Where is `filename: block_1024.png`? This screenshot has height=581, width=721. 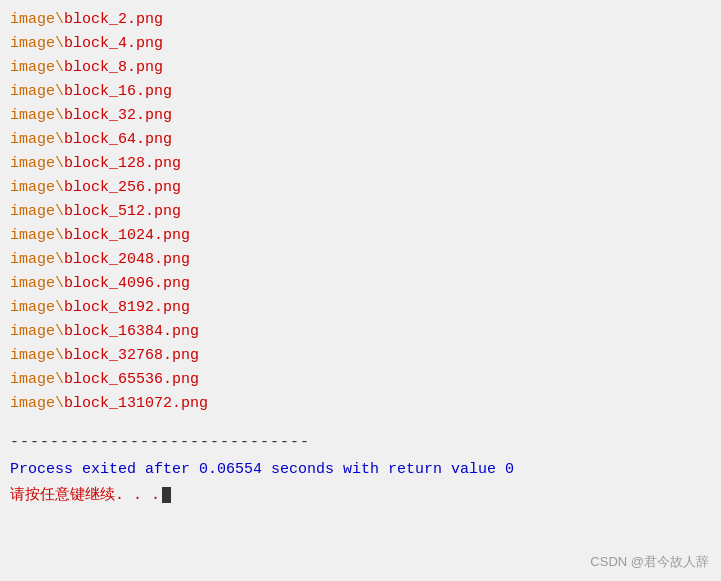 filename: block_1024.png is located at coordinates (127, 236).